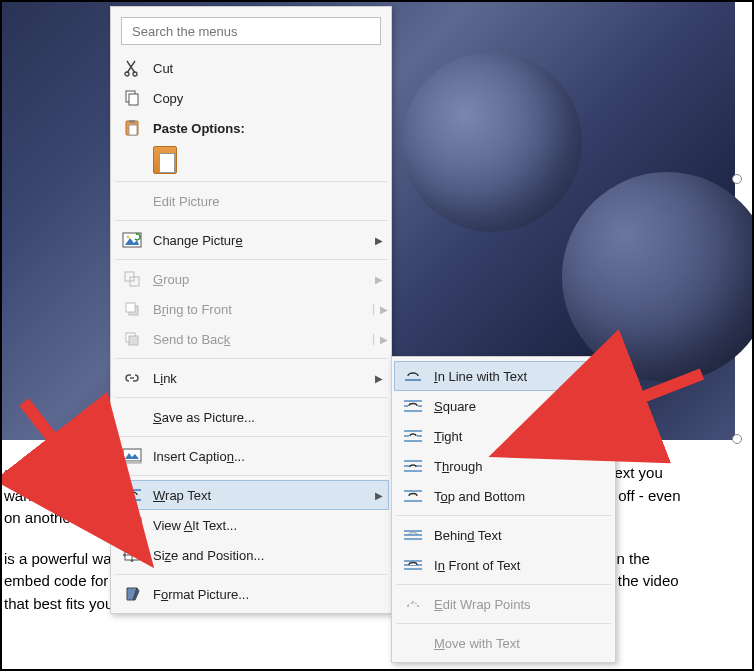  Describe the element at coordinates (504, 510) in the screenshot. I see `wrap-text-submenu: In Line with Text Square Tight Through T…` at that location.